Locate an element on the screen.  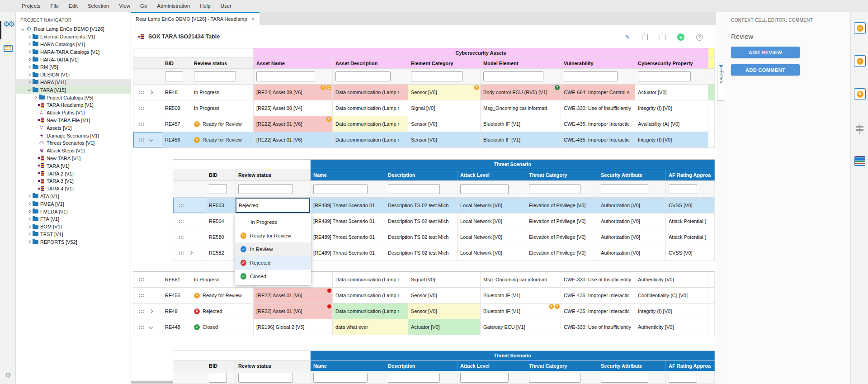
cell-bid: RE581 is located at coordinates (177, 280).